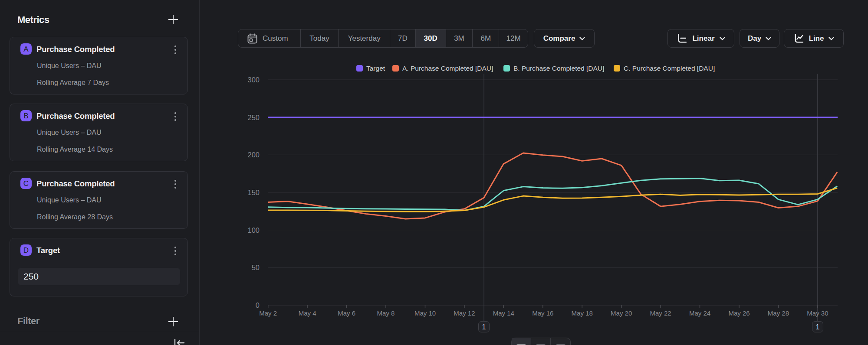 The width and height of the screenshot is (868, 345). Describe the element at coordinates (253, 80) in the screenshot. I see `svg-text: 300` at that location.